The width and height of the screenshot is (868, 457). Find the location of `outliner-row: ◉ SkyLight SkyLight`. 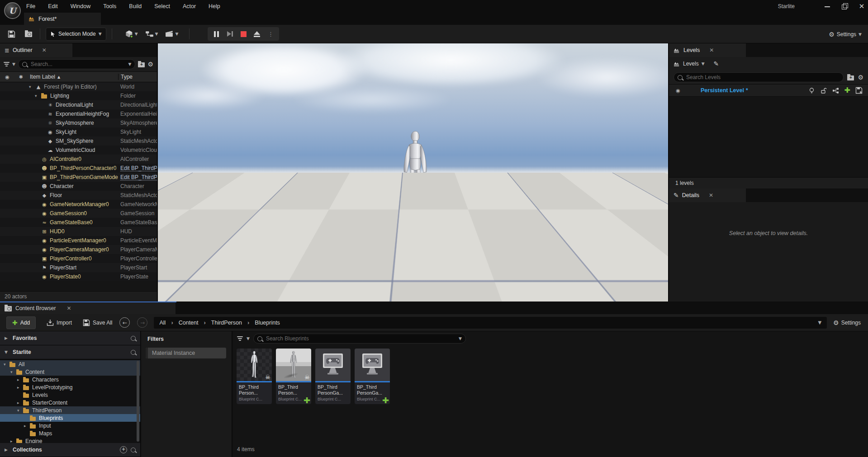

outliner-row: ◉ SkyLight SkyLight is located at coordinates (79, 132).